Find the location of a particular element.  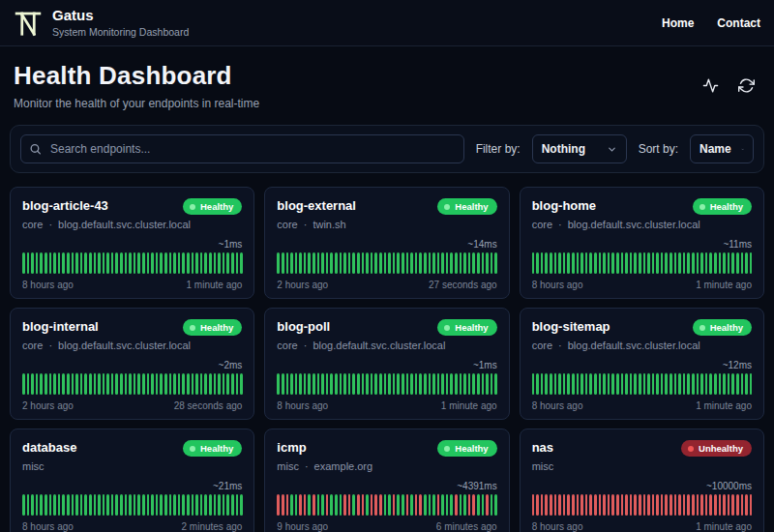

status-dot-icon is located at coordinates (447, 449).